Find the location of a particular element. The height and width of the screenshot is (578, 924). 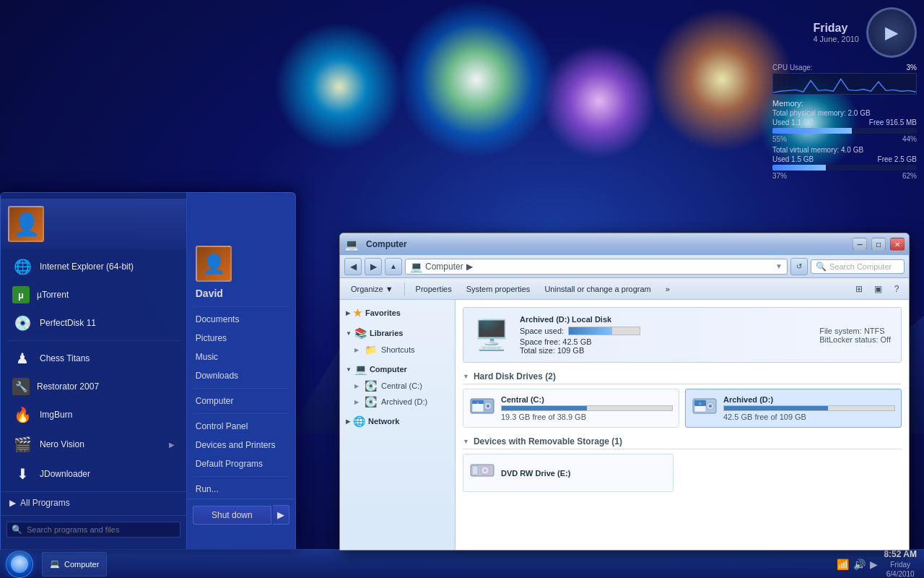

close-button: ✕ is located at coordinates (897, 244).